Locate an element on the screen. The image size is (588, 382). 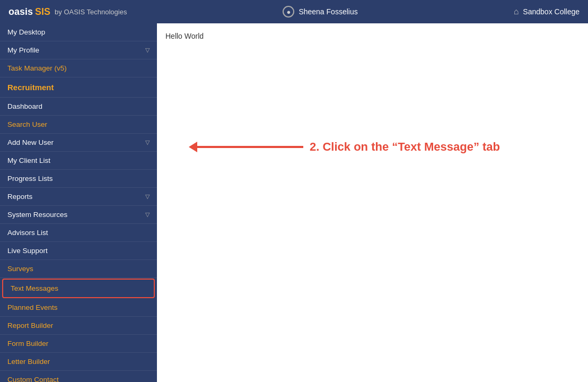
sidebar-item-planned-events: Planned Events is located at coordinates (78, 308).